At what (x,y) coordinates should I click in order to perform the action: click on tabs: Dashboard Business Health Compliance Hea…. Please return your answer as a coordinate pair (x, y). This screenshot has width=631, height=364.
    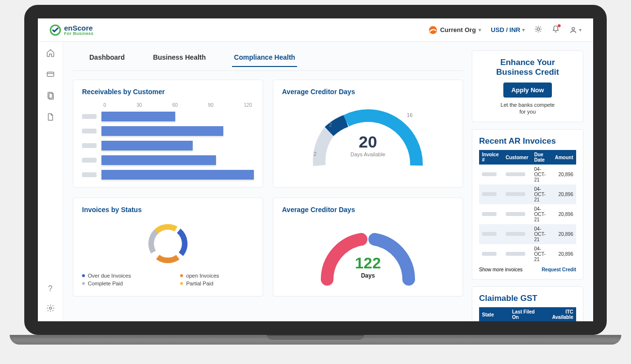
    Looking at the image, I should click on (268, 61).